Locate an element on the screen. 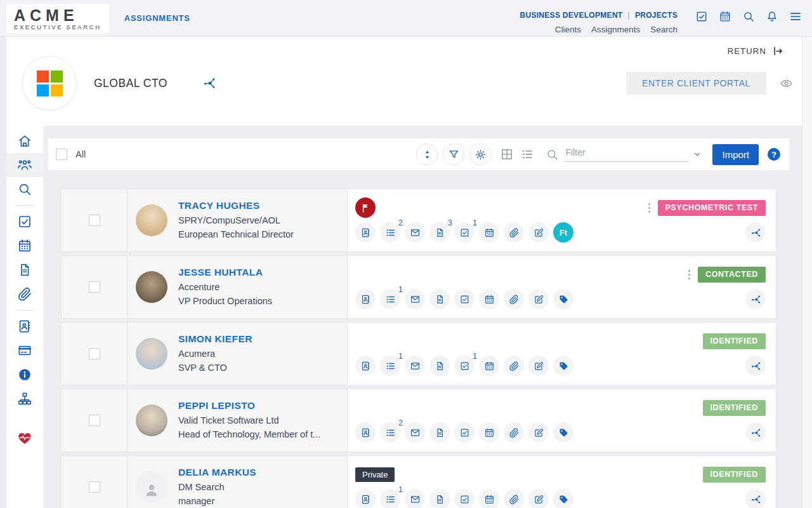 The height and width of the screenshot is (508, 812). grid-view-icon is located at coordinates (507, 154).